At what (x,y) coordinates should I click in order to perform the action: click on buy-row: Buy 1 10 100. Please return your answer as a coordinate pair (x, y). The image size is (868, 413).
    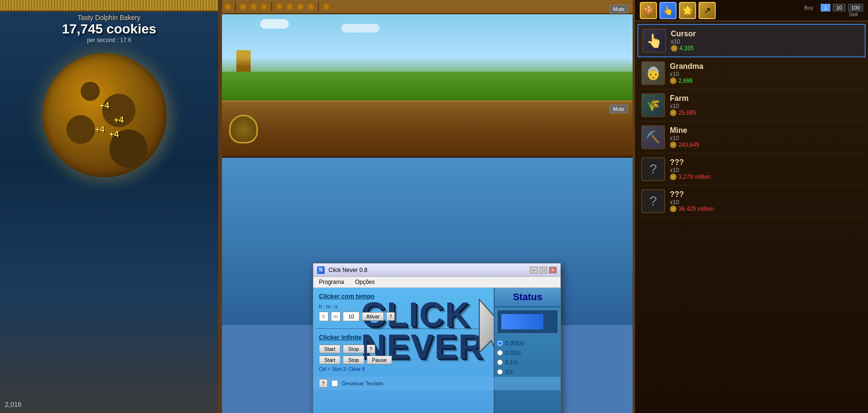
    Looking at the image, I should click on (834, 8).